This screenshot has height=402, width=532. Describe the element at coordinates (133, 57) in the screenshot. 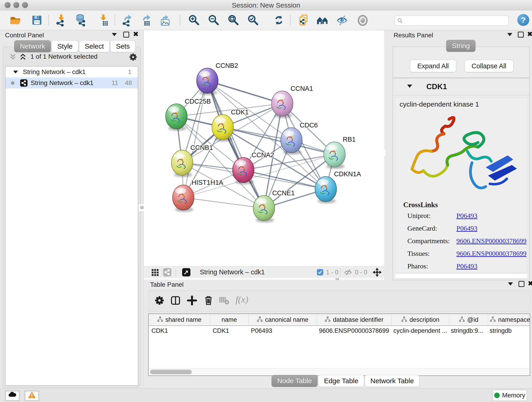

I see `gear-icon` at that location.